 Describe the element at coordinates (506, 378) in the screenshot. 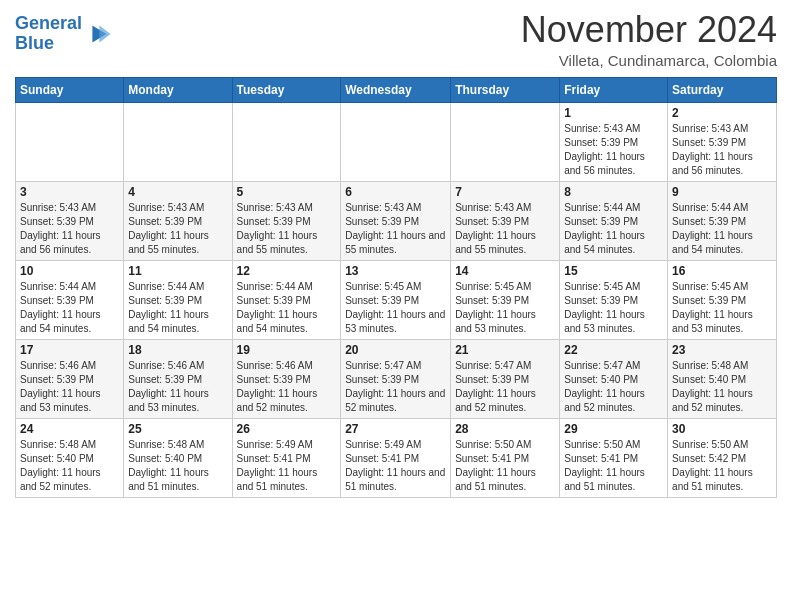

I see `calendar-cell-w4-d4: 21Sunrise: 5:47 AMSunset: 5:39 PMDayligh…` at that location.